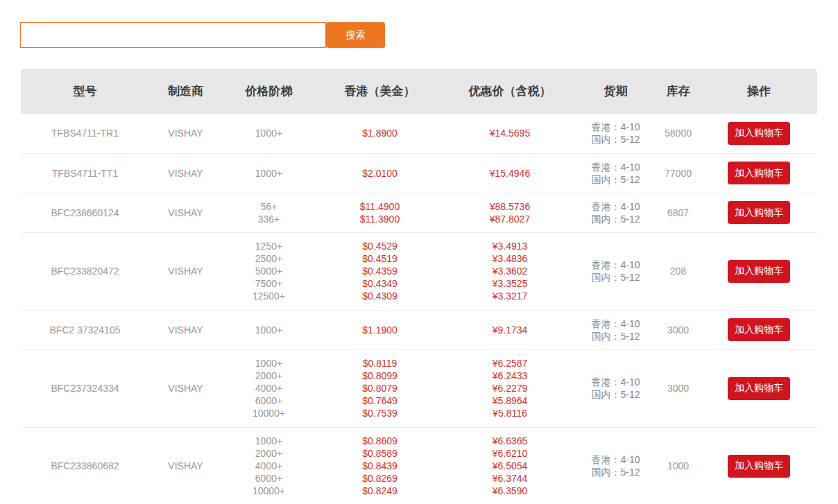 The width and height of the screenshot is (838, 504). I want to click on column-header: 库存, so click(678, 92).